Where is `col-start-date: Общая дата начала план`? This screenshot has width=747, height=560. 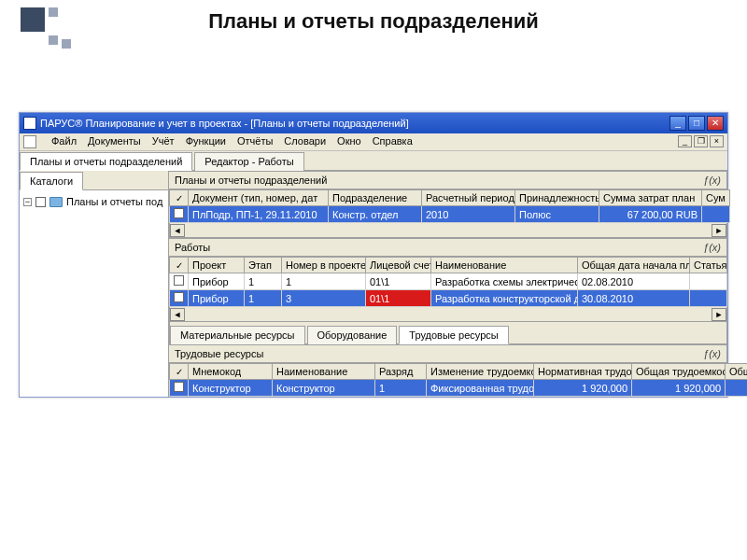
col-start-date: Общая дата начала план is located at coordinates (634, 265).